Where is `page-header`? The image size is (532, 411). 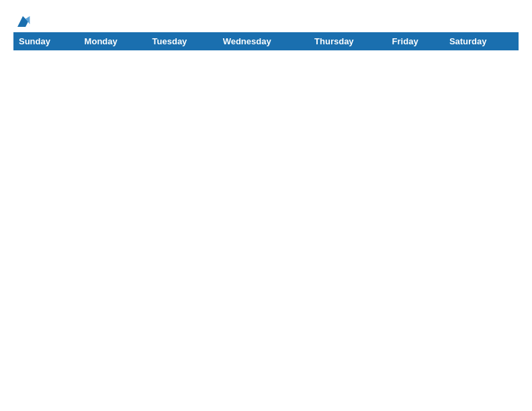 page-header is located at coordinates (266, 19).